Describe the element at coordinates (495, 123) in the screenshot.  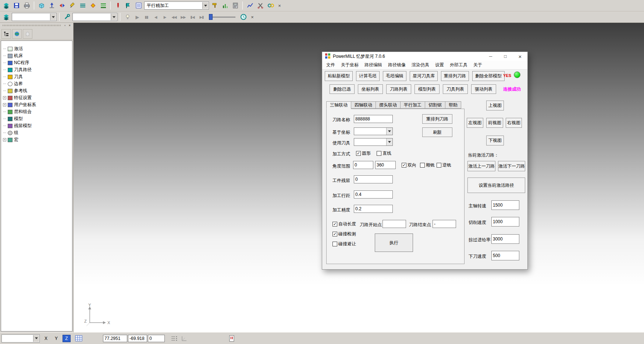
I see `view-front-button: 前视图` at that location.